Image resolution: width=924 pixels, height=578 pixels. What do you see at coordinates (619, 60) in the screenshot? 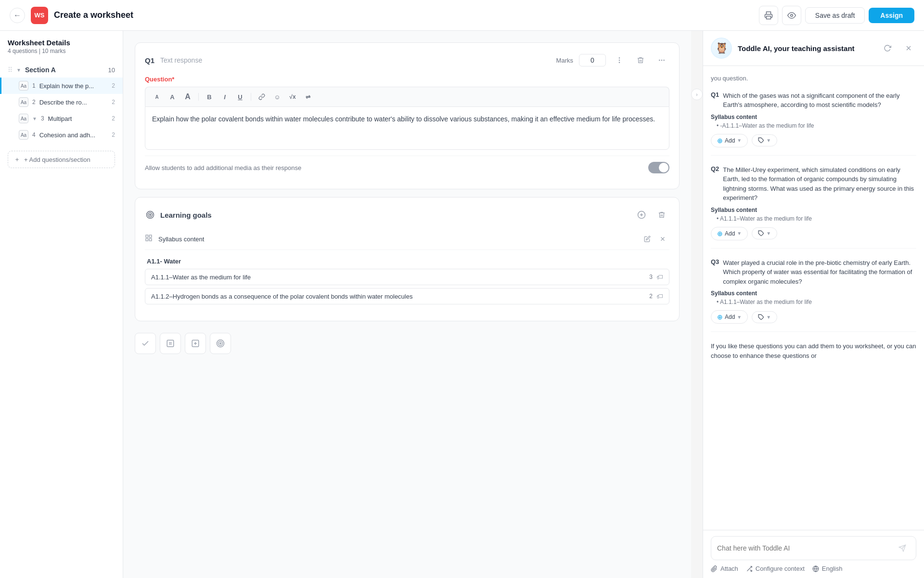
I see `question-settings-button` at bounding box center [619, 60].